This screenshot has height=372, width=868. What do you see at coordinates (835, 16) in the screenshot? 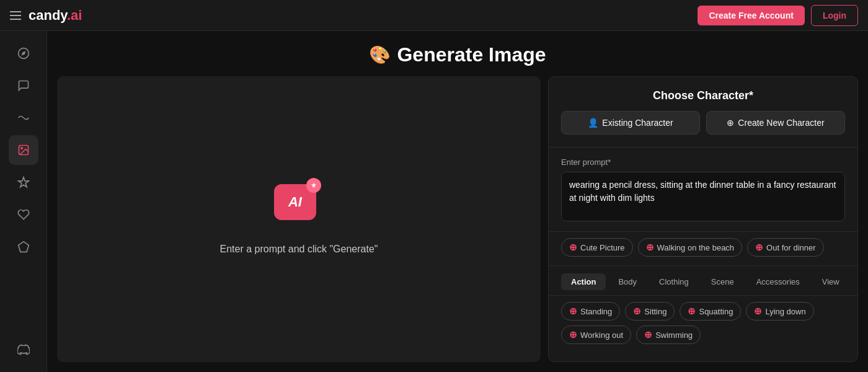
I see `login-button: Login` at bounding box center [835, 16].